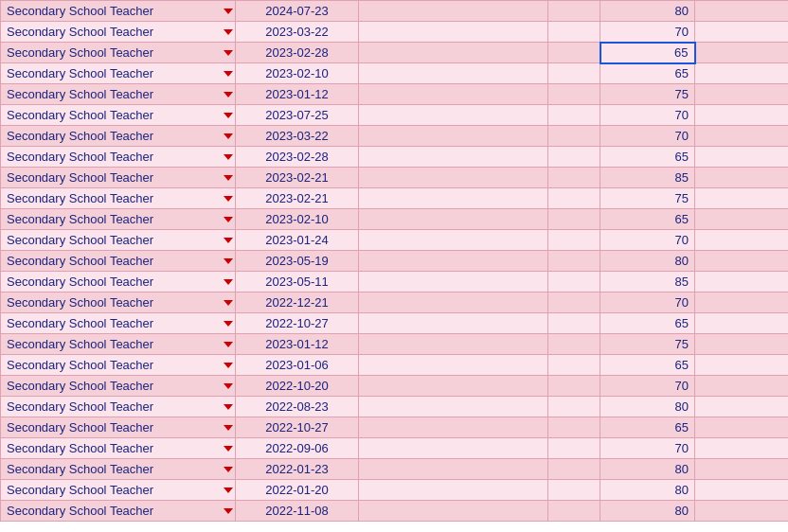 The width and height of the screenshot is (788, 532). Describe the element at coordinates (395, 261) in the screenshot. I see `table-row: Secondary School Teacher2023-05-1980` at that location.